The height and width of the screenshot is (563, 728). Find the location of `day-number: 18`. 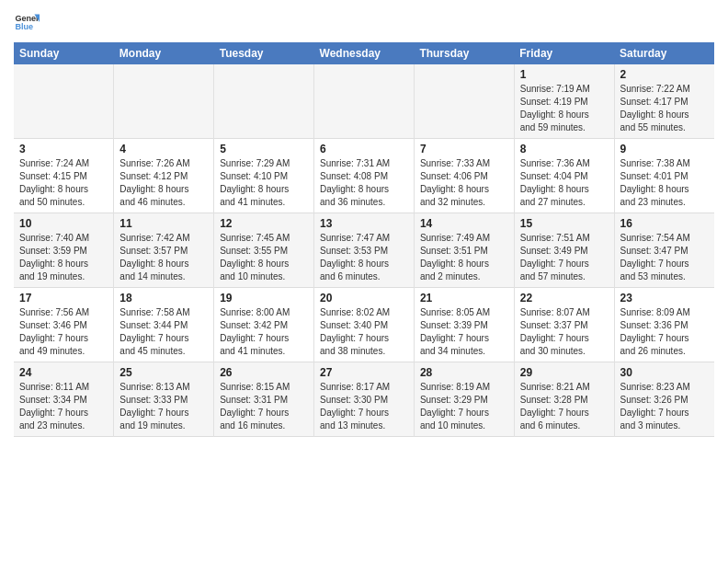

day-number: 18 is located at coordinates (164, 298).